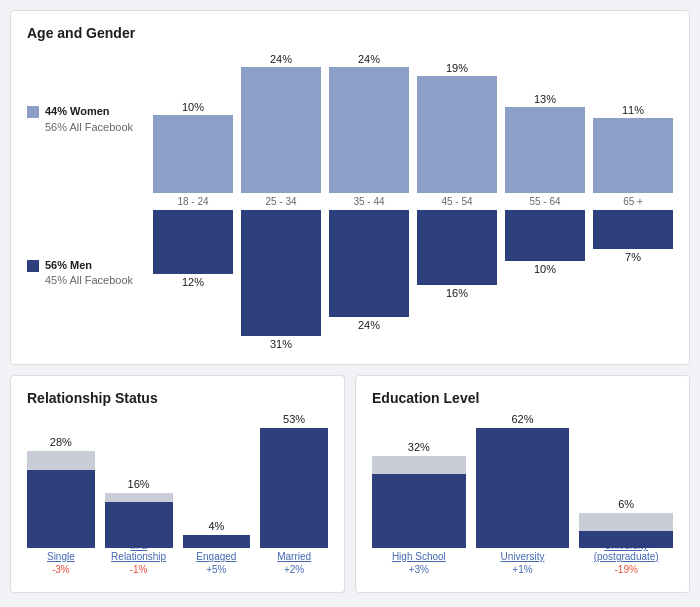  I want to click on age-label: 45 - 54, so click(456, 202).